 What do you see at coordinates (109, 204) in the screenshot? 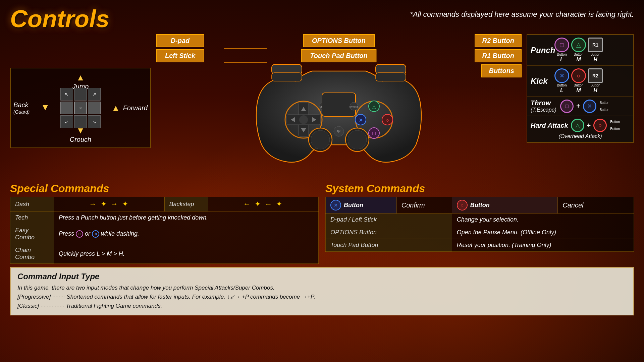
I see `dash-arrows: → ✦ → ✦` at bounding box center [109, 204].